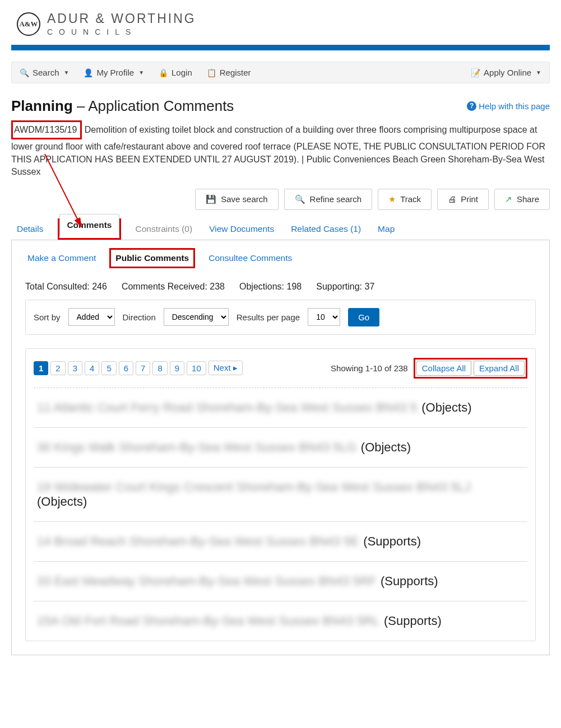 The image size is (561, 728). What do you see at coordinates (280, 494) in the screenshot?
I see `comment-row: 19 Widewater Court Kings Crescent Shoreh…` at bounding box center [280, 494].